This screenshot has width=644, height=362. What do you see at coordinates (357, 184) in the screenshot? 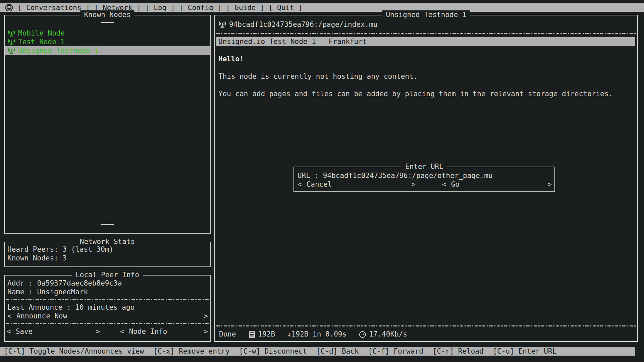
I see `cancel-button: < Cancel >` at bounding box center [357, 184].